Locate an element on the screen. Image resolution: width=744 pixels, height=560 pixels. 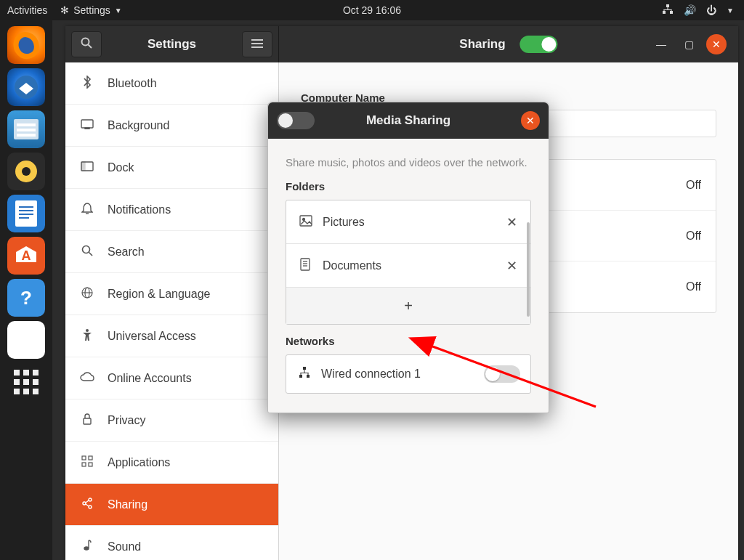
folder-row-pictures: Pictures ✕ is located at coordinates (408, 222).